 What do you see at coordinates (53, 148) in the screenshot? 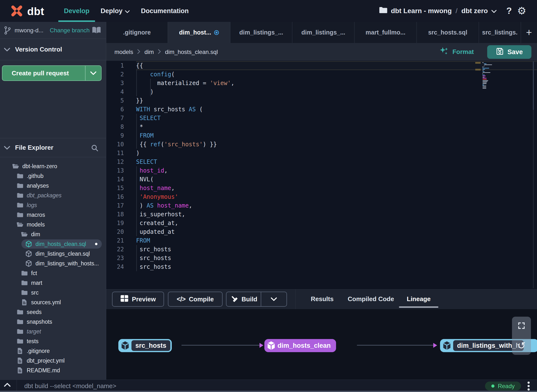
I see `file-explorer-header: File Explorer` at bounding box center [53, 148].